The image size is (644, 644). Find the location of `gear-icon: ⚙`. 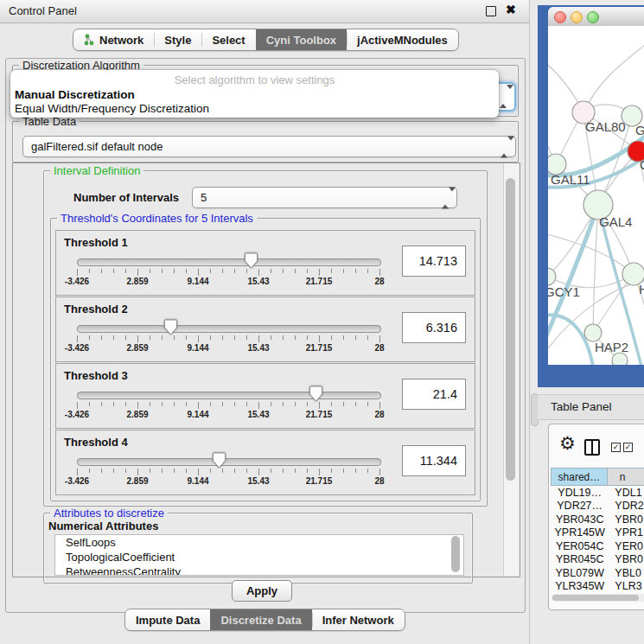

gear-icon: ⚙ is located at coordinates (567, 443).